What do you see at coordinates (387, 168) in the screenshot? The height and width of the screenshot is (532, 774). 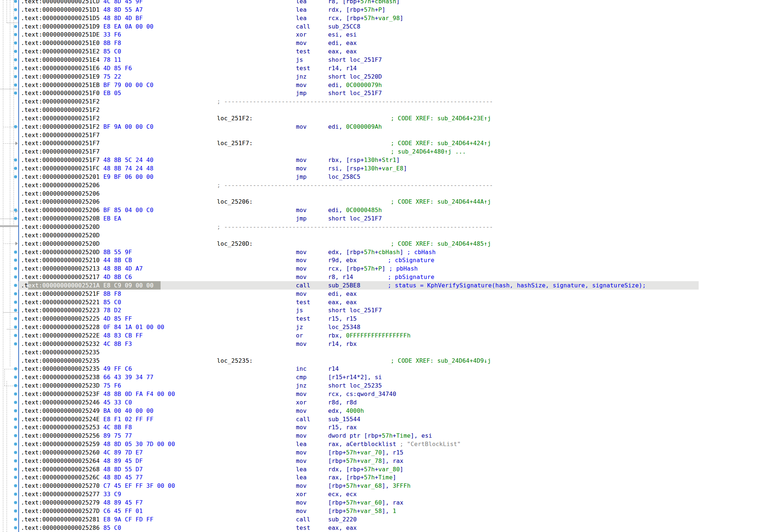 I see `listing-row: .text:00000000000251FC48 8B 74 24 48movr…` at bounding box center [387, 168].